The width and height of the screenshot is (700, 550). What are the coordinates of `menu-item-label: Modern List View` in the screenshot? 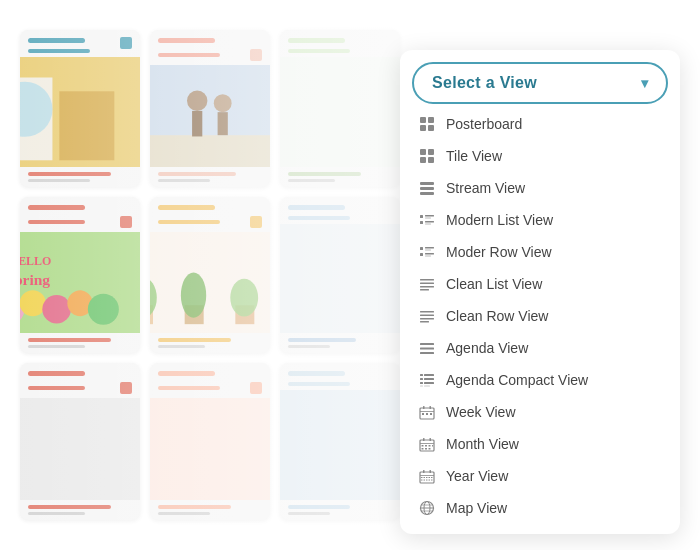 It's located at (500, 220).